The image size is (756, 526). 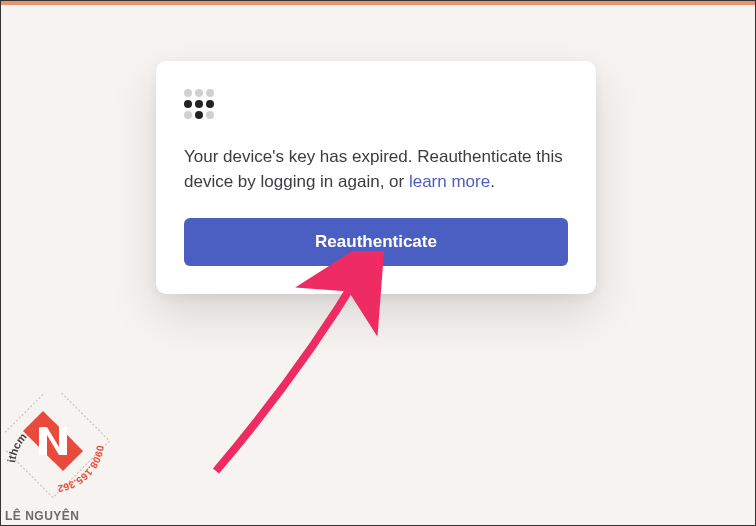 What do you see at coordinates (70, 516) in the screenshot?
I see `watermark-name: LÊ NGUYÊN` at bounding box center [70, 516].